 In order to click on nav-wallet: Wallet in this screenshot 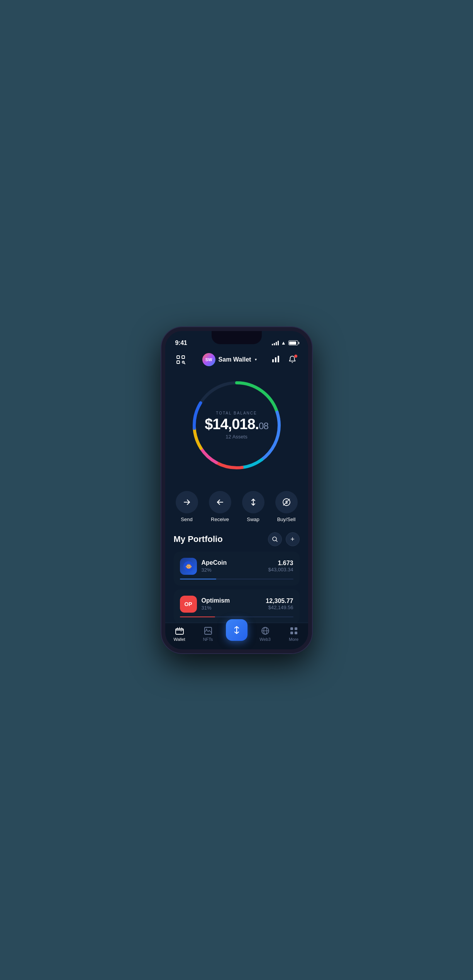, I will do `click(180, 634)`.